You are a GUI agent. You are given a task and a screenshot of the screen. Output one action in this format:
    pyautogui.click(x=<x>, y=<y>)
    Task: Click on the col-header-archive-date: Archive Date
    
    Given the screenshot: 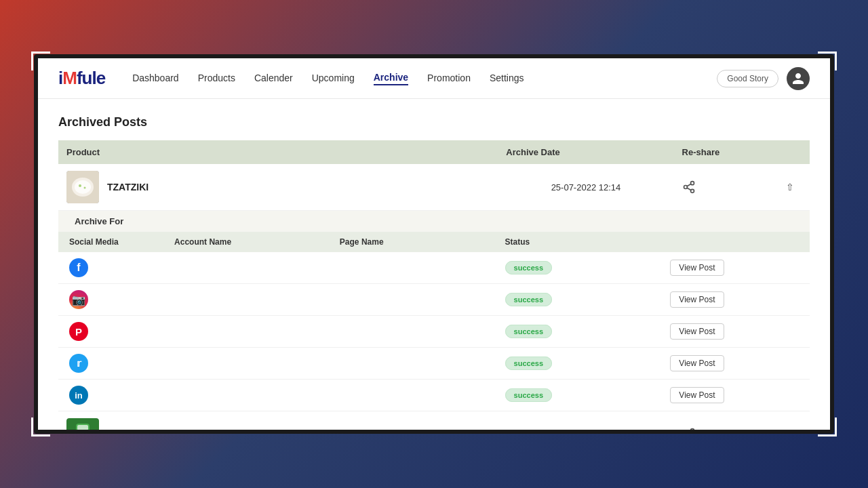 What is the action you would take?
    pyautogui.click(x=586, y=152)
    